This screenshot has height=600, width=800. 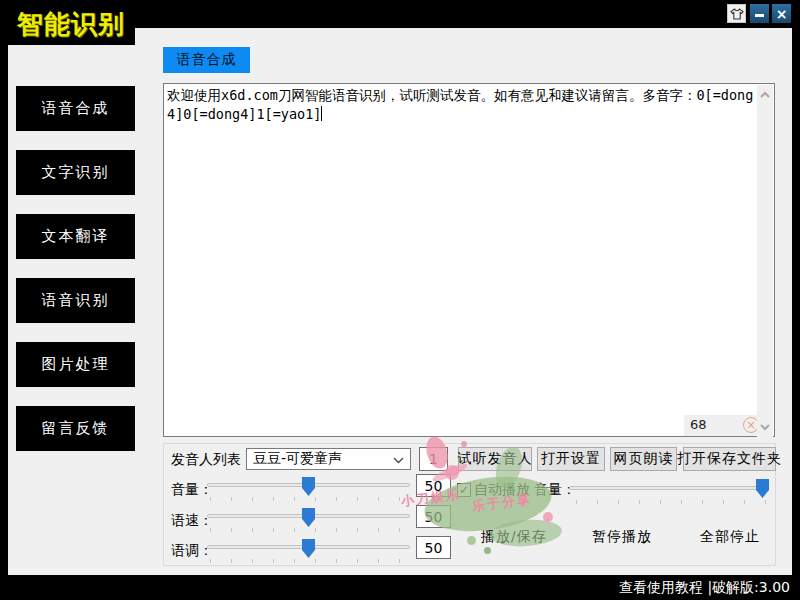 What do you see at coordinates (514, 537) in the screenshot?
I see `play-save-button: 播放/保存` at bounding box center [514, 537].